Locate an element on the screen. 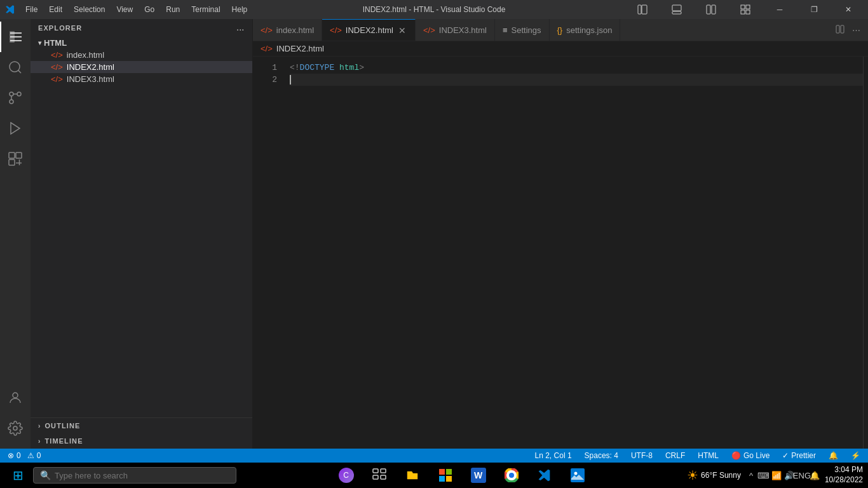  menu-selection: Selection is located at coordinates (89, 10).